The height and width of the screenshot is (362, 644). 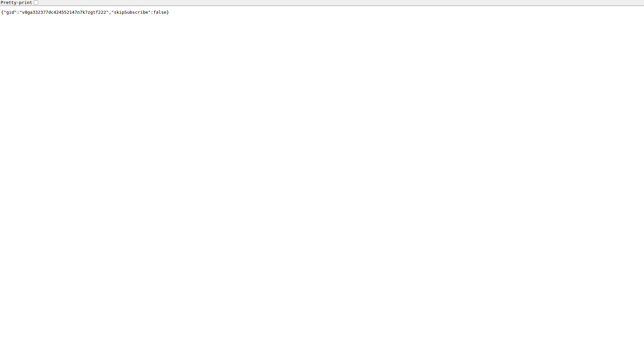 What do you see at coordinates (85, 12) in the screenshot?
I see `raw-json-text: {"gid":"v8ga332377dc424552147n7k7zgtf222…` at bounding box center [85, 12].